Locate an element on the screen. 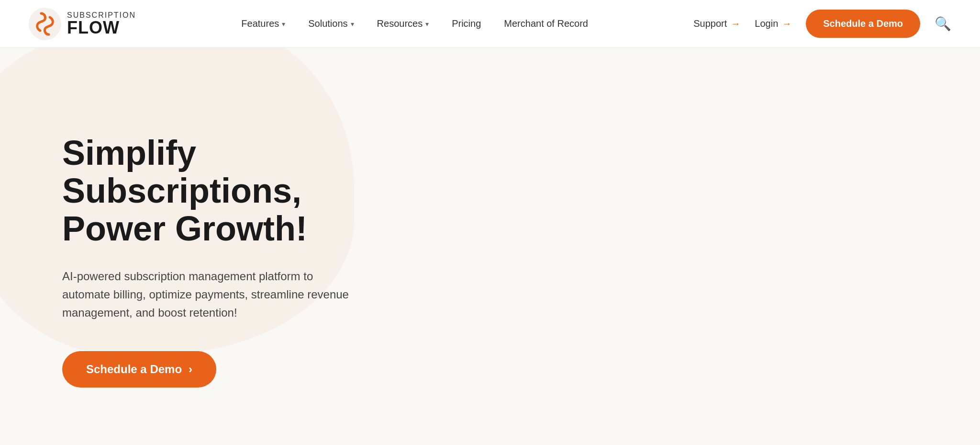 The height and width of the screenshot is (445, 980). logo-text: SUBSCRIPTION FLOW is located at coordinates (101, 24).